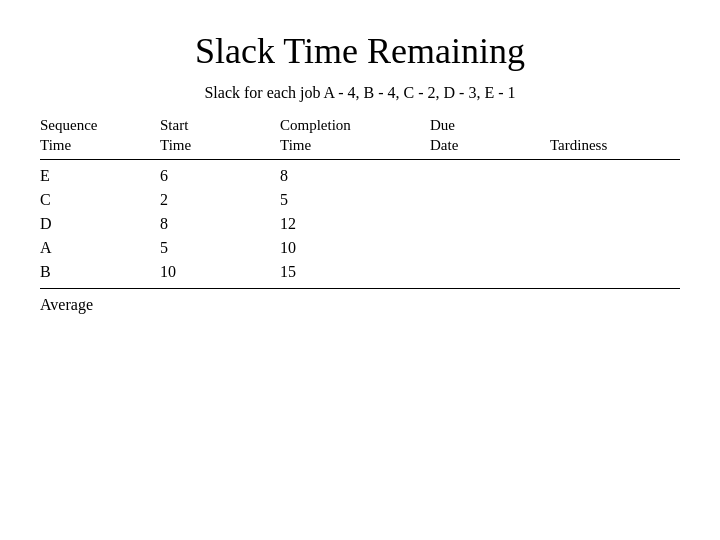 This screenshot has width=720, height=540. Describe the element at coordinates (100, 272) in the screenshot. I see `cell-sequence: B` at that location.